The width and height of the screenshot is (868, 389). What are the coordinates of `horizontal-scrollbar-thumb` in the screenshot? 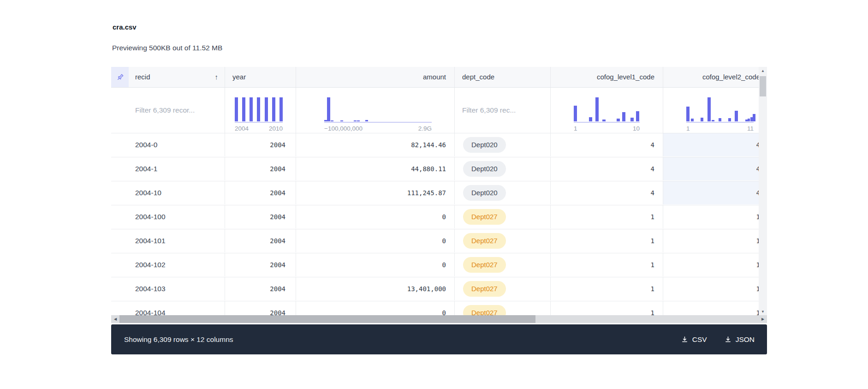 It's located at (327, 319).